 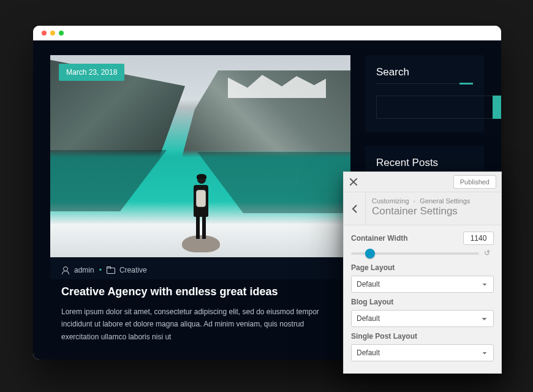 What do you see at coordinates (421, 211) in the screenshot?
I see `panel-title: Container Settings` at bounding box center [421, 211].